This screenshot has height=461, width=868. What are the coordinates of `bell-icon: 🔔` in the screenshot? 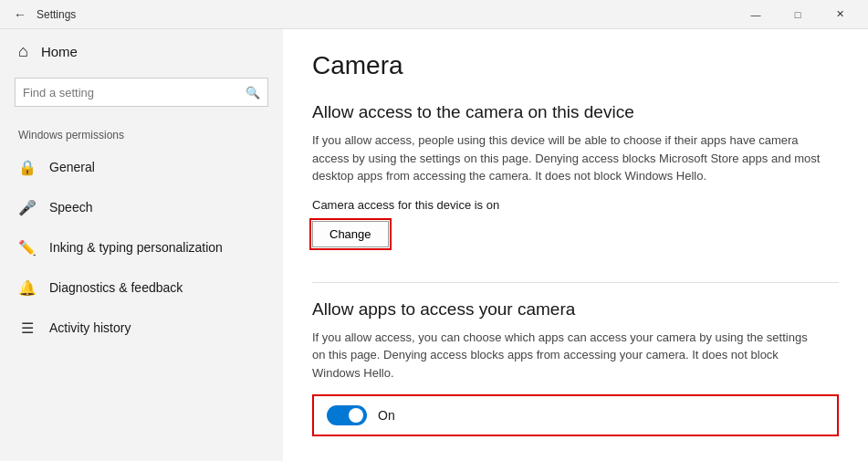 It's located at (27, 288).